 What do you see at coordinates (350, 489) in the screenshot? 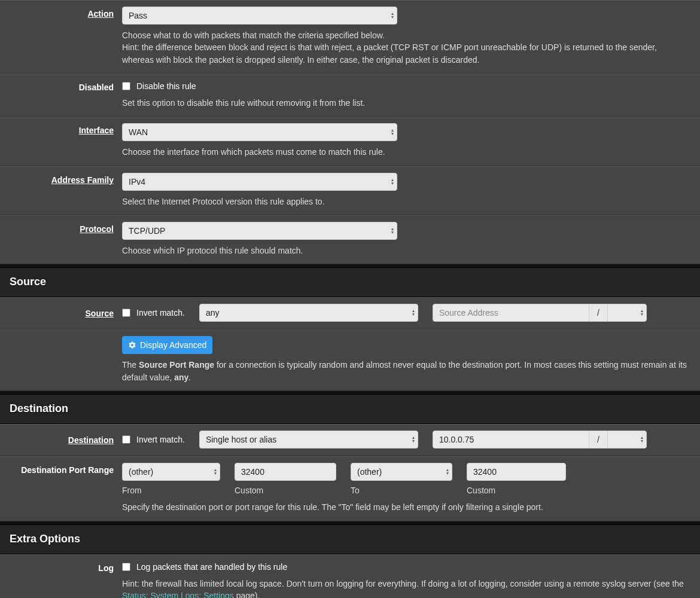
I see `row-destination-port-range: Destination Port Range (other) ▴▾ From C…` at bounding box center [350, 489].